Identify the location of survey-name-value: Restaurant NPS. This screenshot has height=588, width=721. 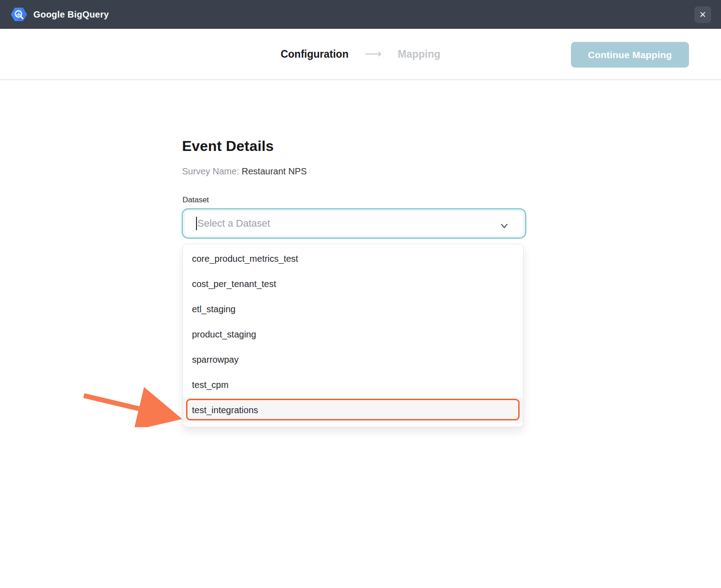
(274, 171).